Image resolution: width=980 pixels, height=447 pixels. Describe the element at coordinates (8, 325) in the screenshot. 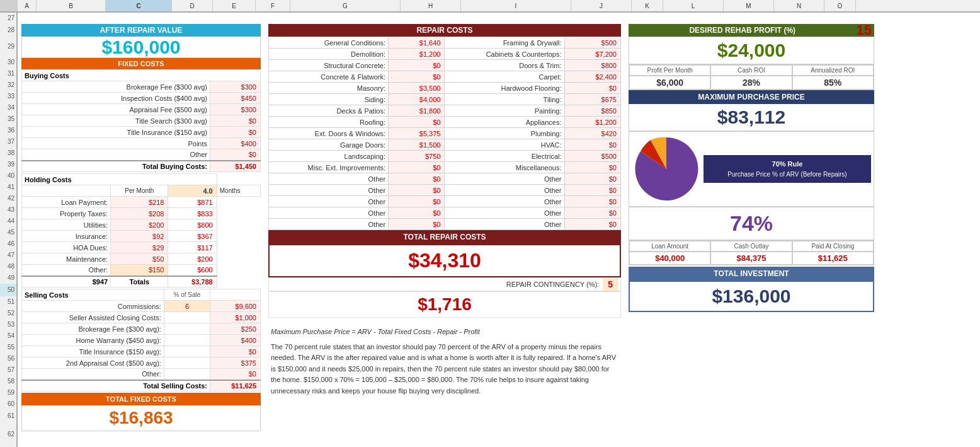

I see `rn-53: 53` at that location.